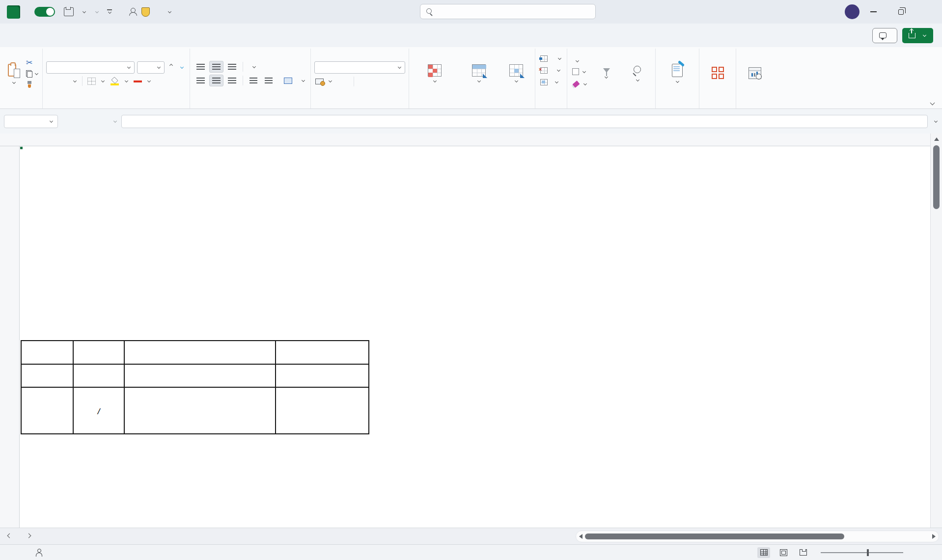 The height and width of the screenshot is (560, 942). I want to click on align-left-button, so click(200, 80).